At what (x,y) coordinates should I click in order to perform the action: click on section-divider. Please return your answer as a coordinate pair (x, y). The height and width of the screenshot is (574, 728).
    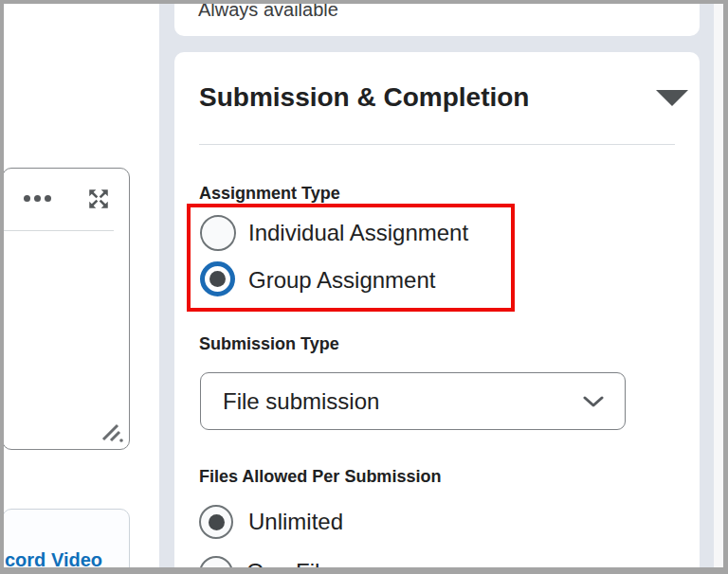
    Looking at the image, I should click on (437, 144).